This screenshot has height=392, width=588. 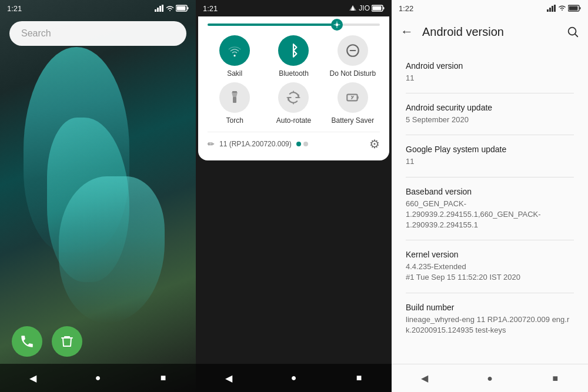 I want to click on qs-version: 11 (RP1A.200720.009), so click(x=255, y=144).